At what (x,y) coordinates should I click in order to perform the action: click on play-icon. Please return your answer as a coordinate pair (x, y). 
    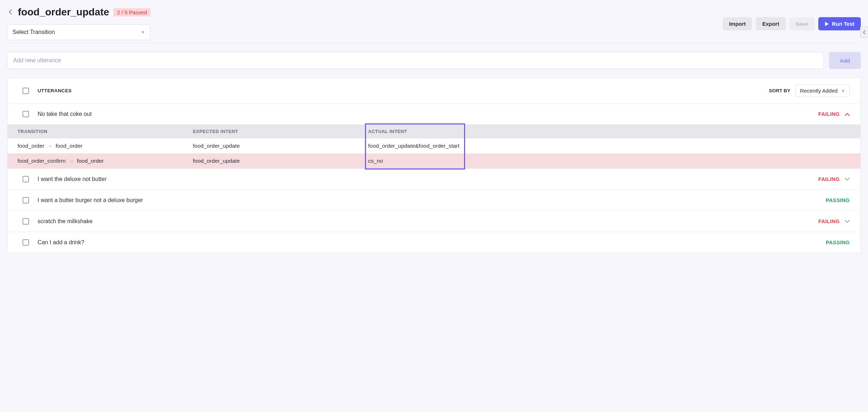
    Looking at the image, I should click on (827, 24).